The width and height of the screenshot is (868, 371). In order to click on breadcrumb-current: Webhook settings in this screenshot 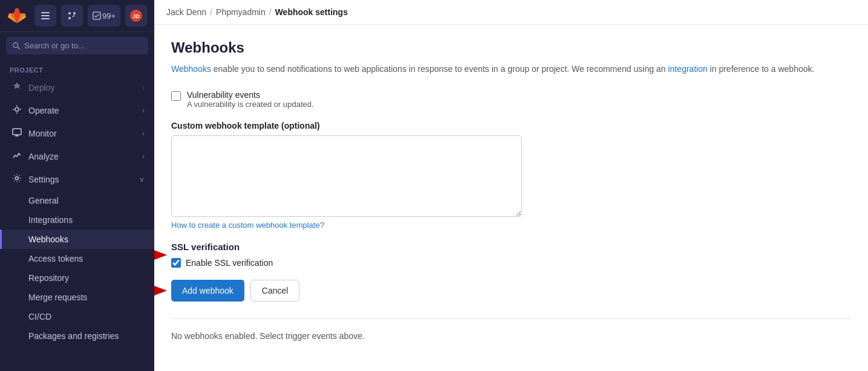, I will do `click(312, 12)`.